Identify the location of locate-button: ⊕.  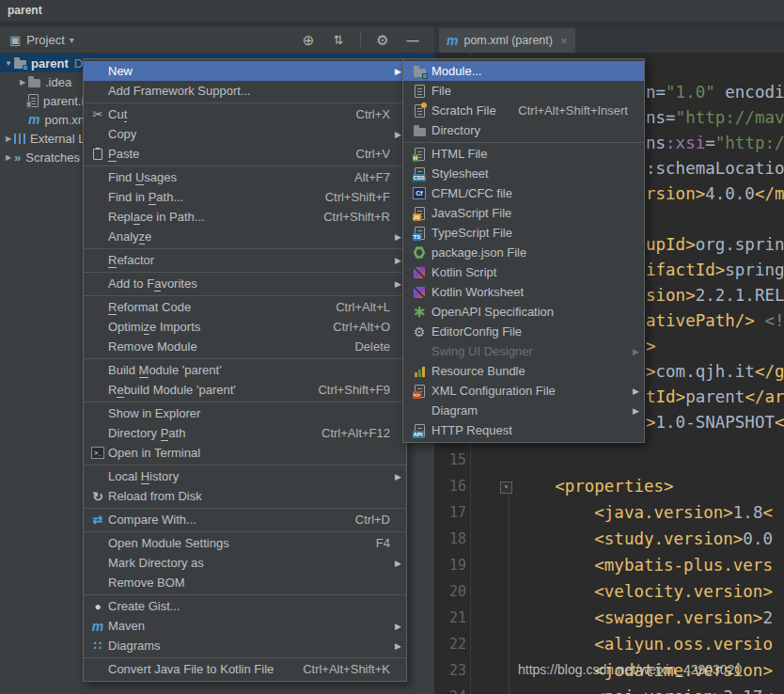
(308, 39).